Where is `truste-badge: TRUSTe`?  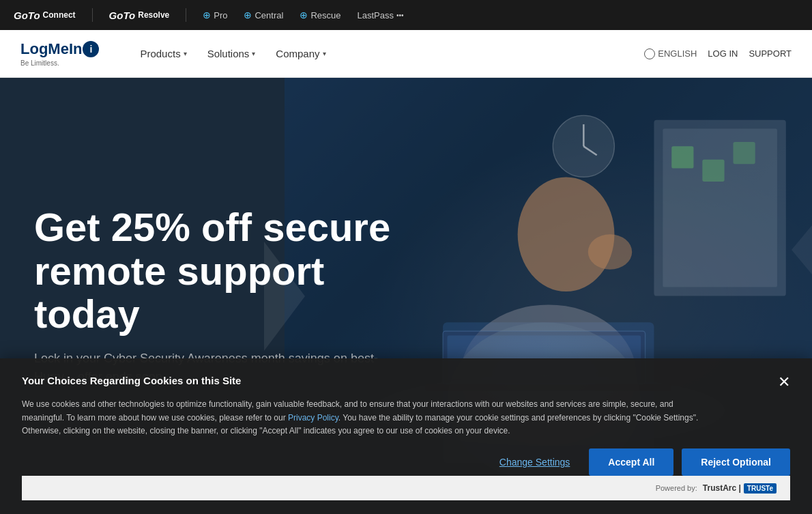 truste-badge: TRUSTe is located at coordinates (760, 489).